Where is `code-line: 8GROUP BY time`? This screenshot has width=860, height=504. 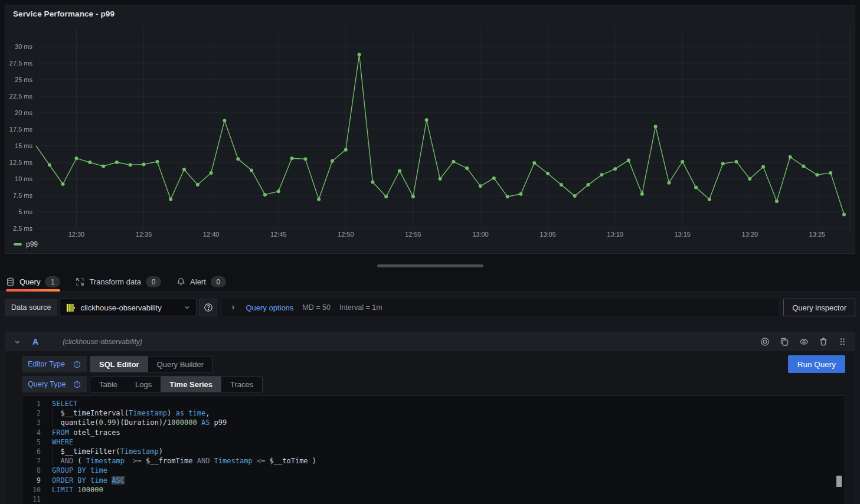 code-line: 8GROUP BY time is located at coordinates (433, 470).